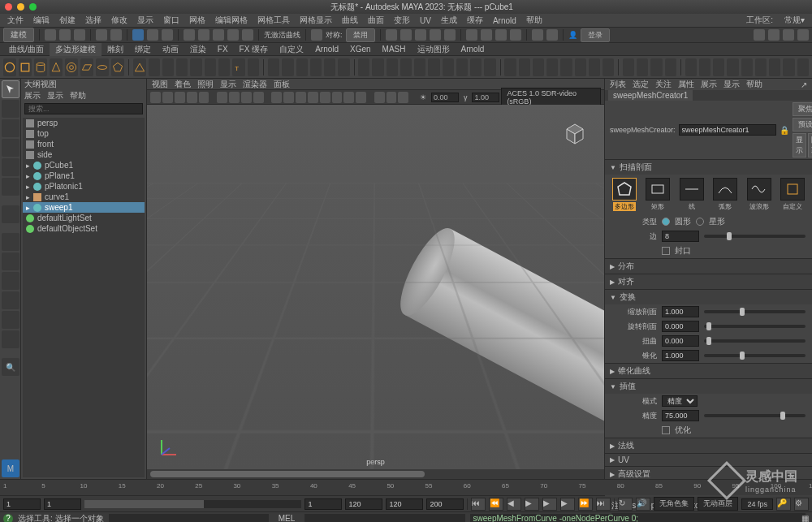 This screenshot has width=812, height=522. Describe the element at coordinates (435, 35) in the screenshot. I see `render-settings-icon` at that location.